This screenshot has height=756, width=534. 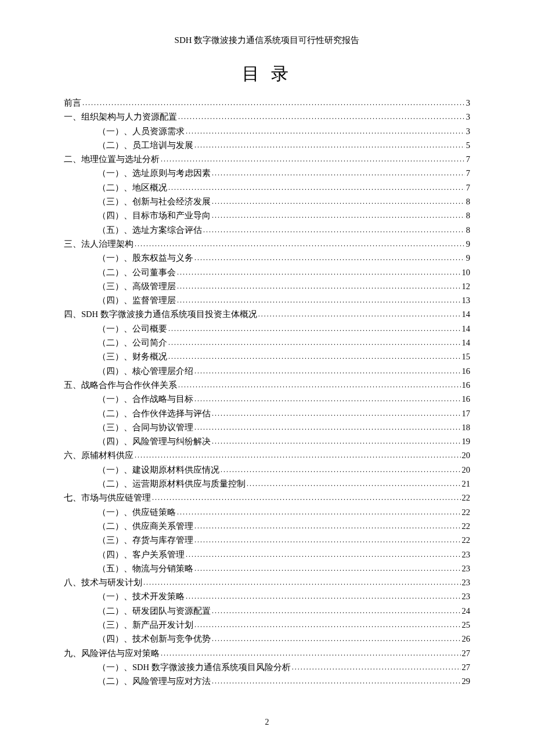 I want to click on toc-entry: （二）、风险管理与应对方法29, so click(x=284, y=682).